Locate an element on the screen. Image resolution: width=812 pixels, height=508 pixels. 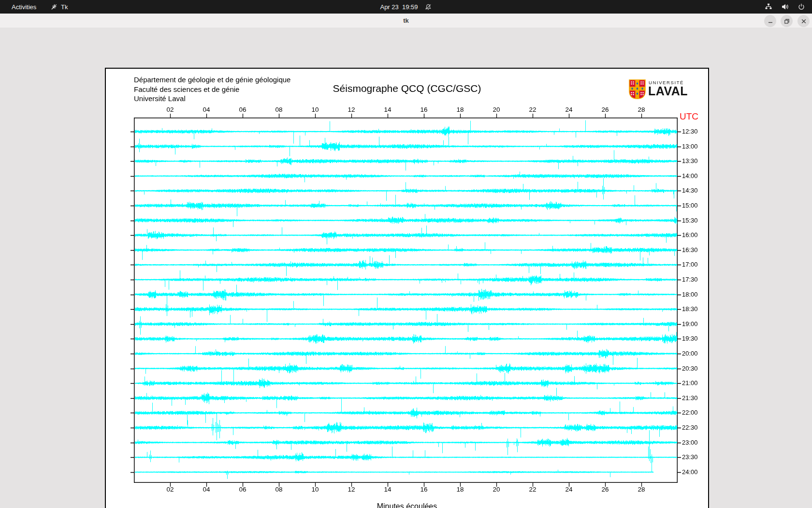
x-tick-label-bottom: 02 is located at coordinates (170, 490).